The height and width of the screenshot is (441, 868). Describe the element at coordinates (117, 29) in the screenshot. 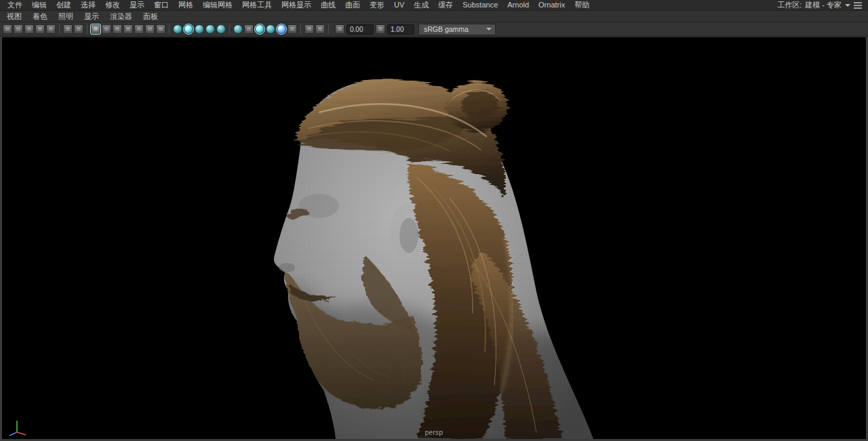

I see `resolution-gate-icon` at that location.